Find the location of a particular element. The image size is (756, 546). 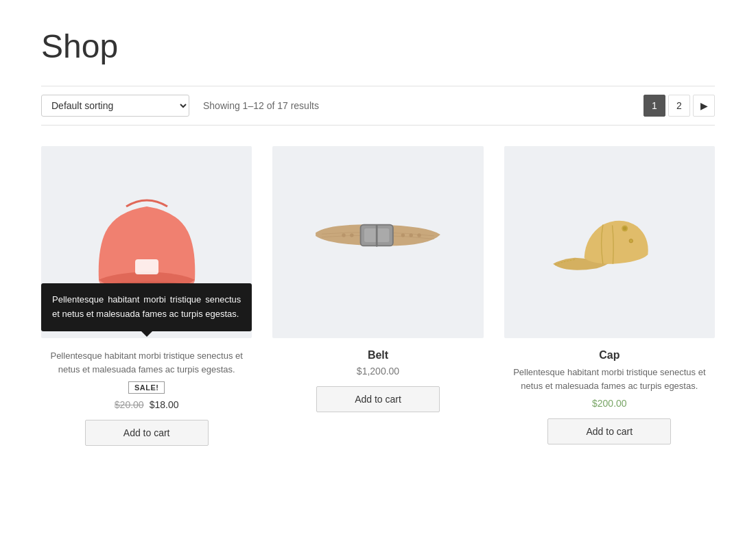

price-current-beanie: $18.00 is located at coordinates (165, 405).